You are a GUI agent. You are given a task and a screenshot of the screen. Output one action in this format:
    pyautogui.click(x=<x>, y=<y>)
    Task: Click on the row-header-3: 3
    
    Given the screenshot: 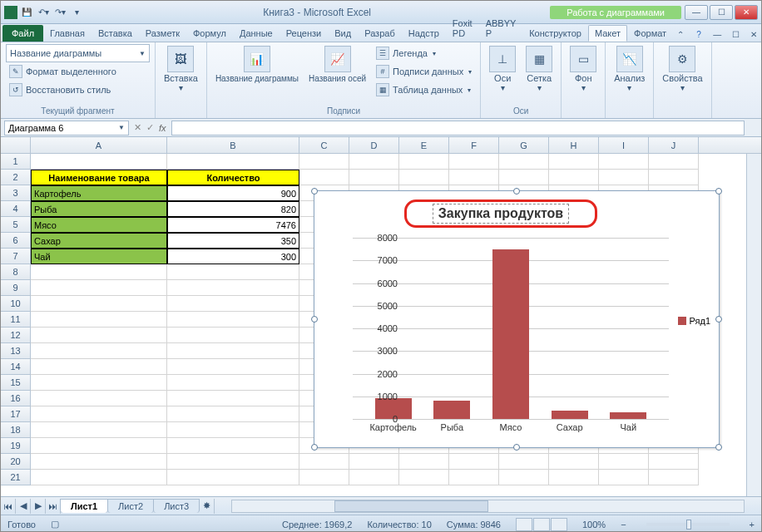 What is the action you would take?
    pyautogui.click(x=16, y=193)
    